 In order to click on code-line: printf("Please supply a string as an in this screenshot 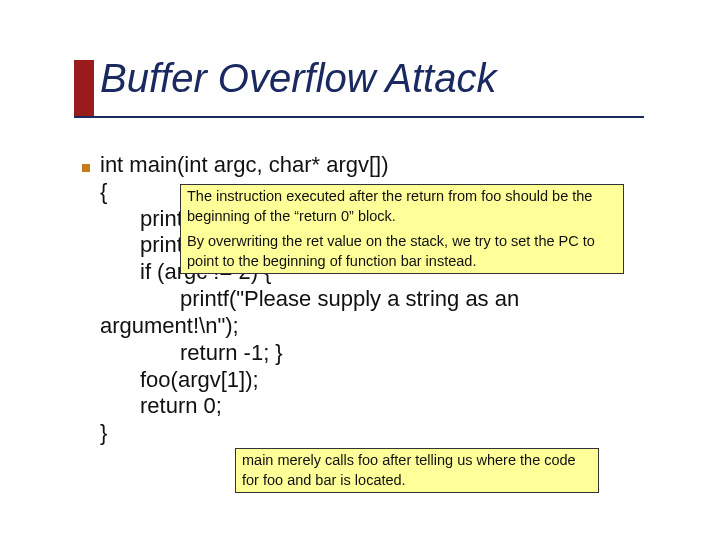, I will do `click(410, 300)`.